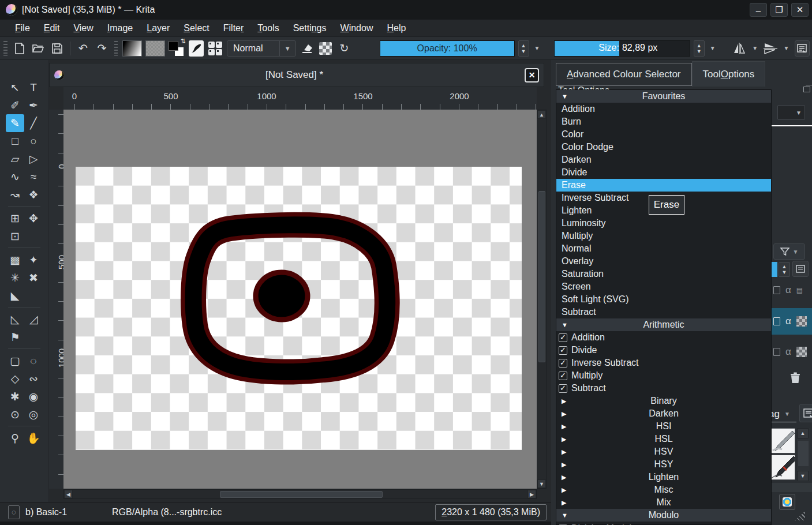 The height and width of the screenshot is (525, 812). Describe the element at coordinates (787, 502) in the screenshot. I see `specific-color-button` at that location.